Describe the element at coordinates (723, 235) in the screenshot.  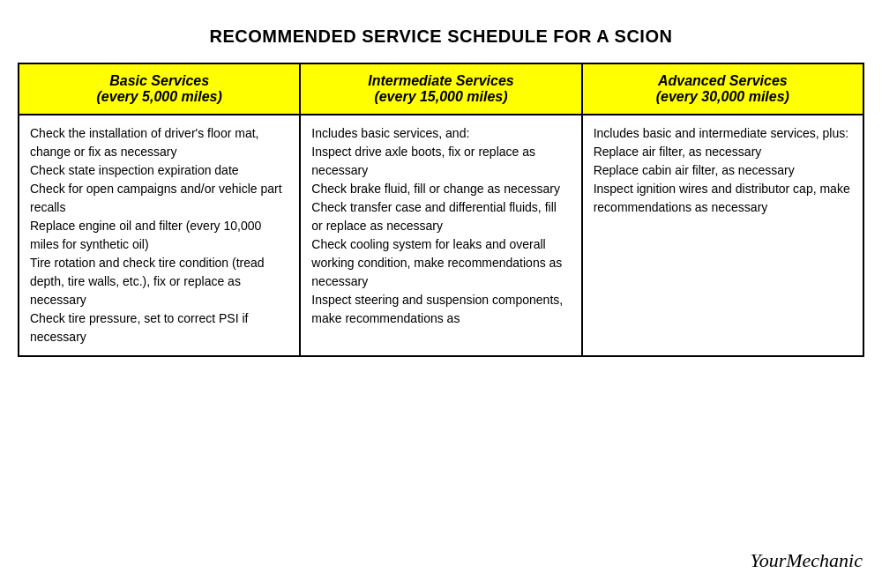
I see `advanced-services-content: Includes basic and intermediate services…` at that location.